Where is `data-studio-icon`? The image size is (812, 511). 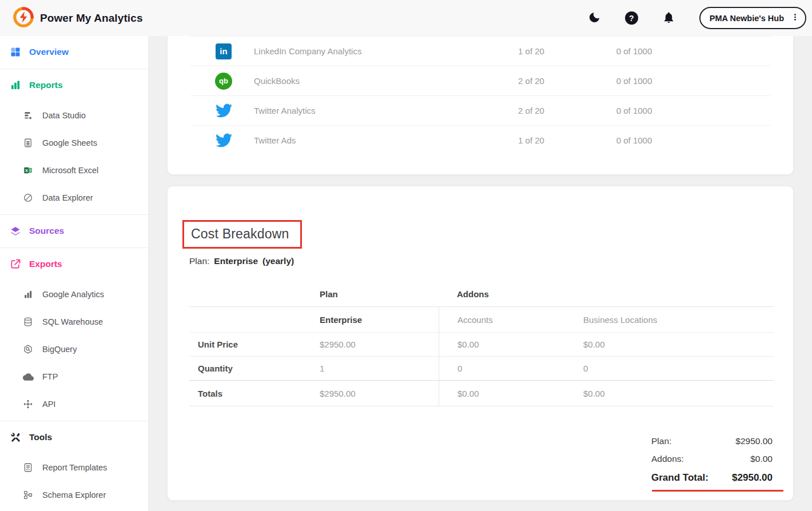
data-studio-icon is located at coordinates (28, 115).